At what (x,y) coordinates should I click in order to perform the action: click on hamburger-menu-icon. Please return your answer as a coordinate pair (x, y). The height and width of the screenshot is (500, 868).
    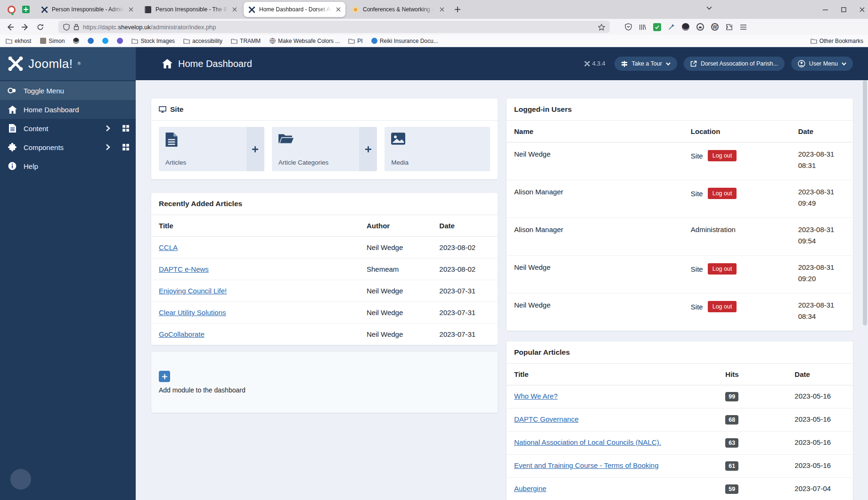
    Looking at the image, I should click on (744, 27).